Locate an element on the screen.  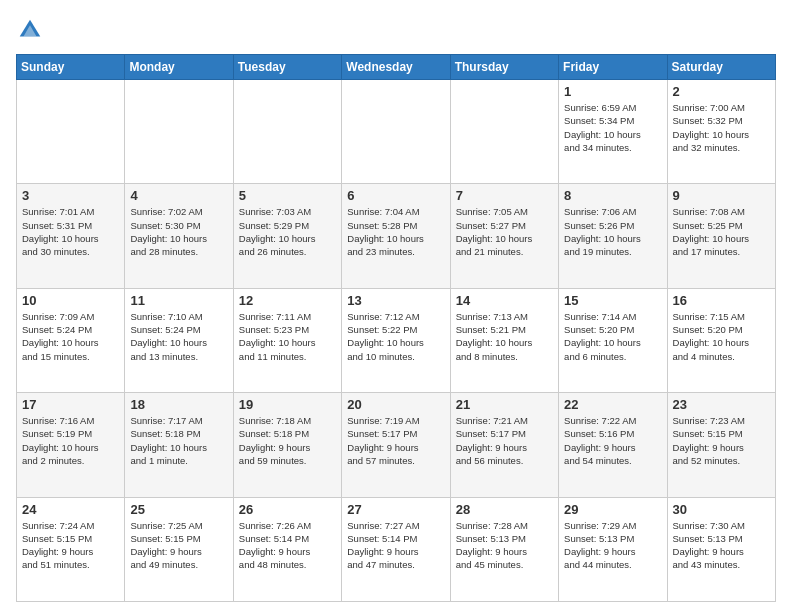
cell-content: Sunrise: 7:01 AM Sunset: 5:31 PM Dayligh… is located at coordinates (70, 232).